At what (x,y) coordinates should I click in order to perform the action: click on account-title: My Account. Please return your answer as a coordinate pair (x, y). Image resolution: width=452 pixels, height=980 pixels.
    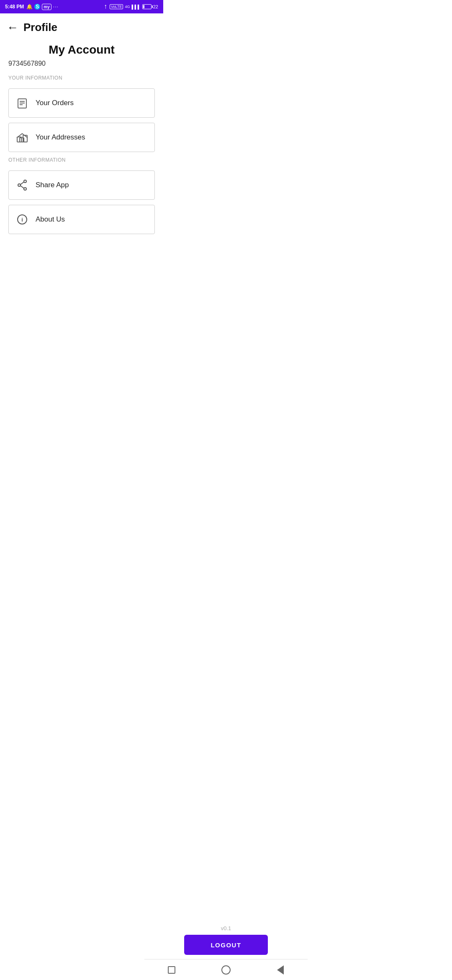
    Looking at the image, I should click on (82, 50).